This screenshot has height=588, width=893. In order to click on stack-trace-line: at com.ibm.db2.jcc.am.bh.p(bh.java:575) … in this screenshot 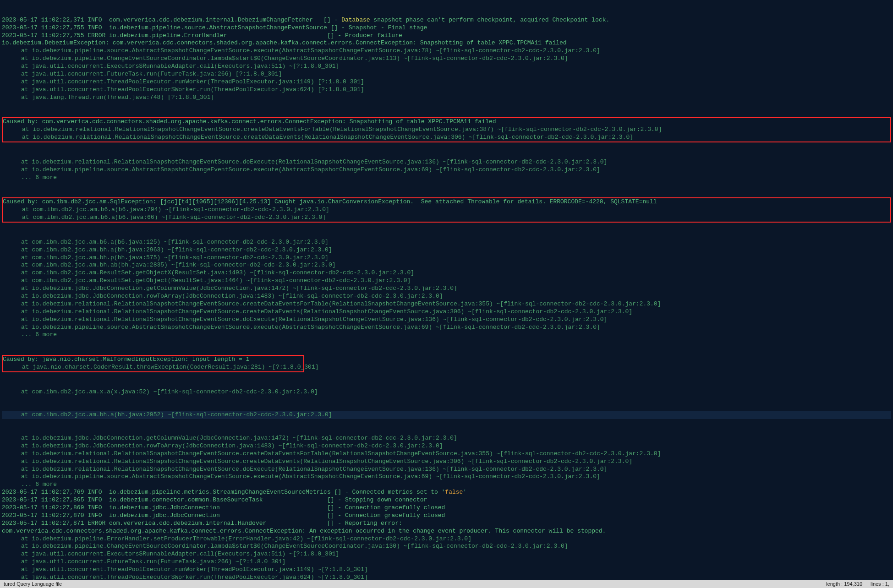, I will do `click(446, 258)`.